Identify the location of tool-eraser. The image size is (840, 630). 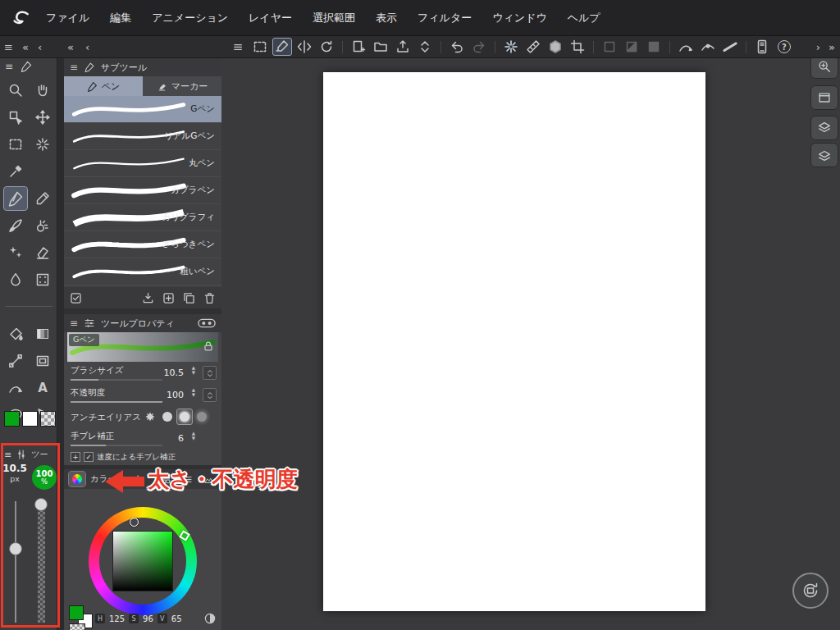
(43, 253).